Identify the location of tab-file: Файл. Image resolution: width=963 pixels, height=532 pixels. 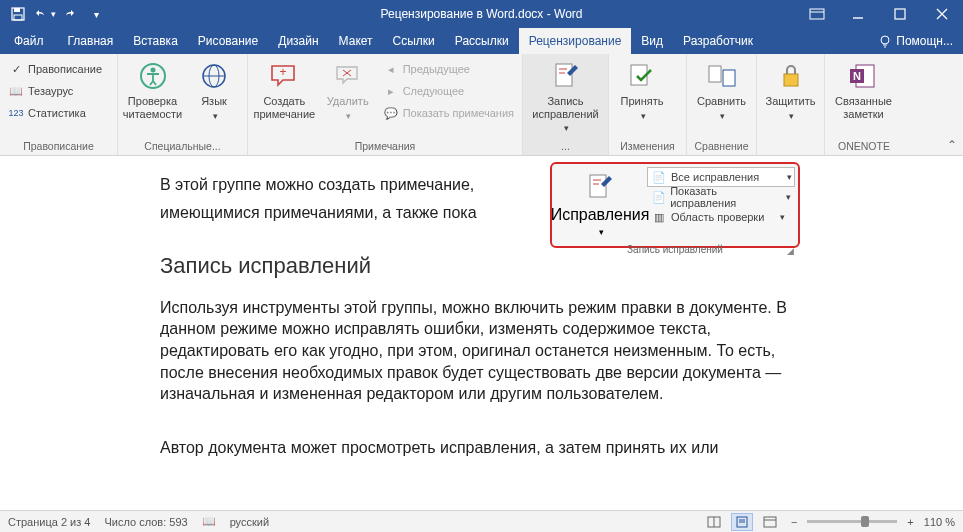
(29, 41).